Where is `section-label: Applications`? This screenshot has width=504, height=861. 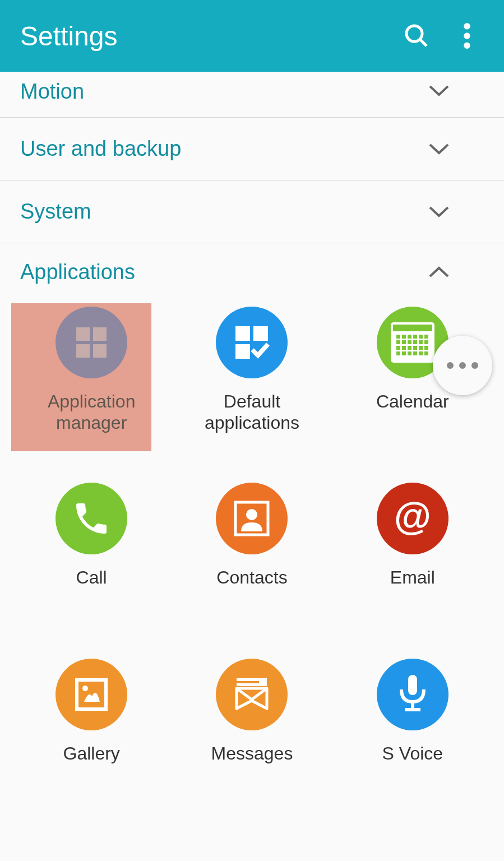
section-label: Applications is located at coordinates (224, 272).